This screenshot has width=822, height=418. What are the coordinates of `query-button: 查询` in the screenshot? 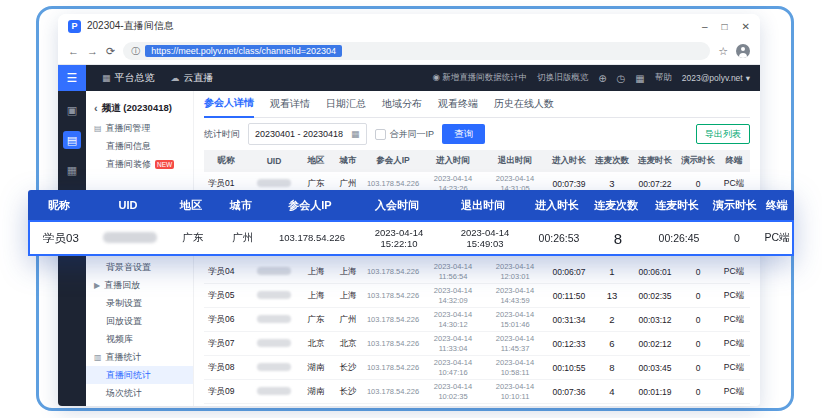 It's located at (464, 134).